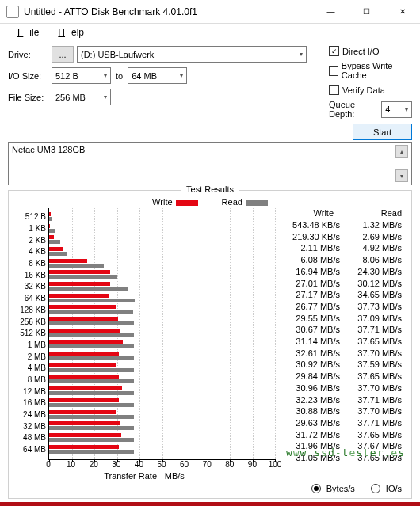 This screenshot has height=506, width=420. What do you see at coordinates (29, 263) in the screenshot?
I see `y-tick-label: 8 KB` at bounding box center [29, 263].